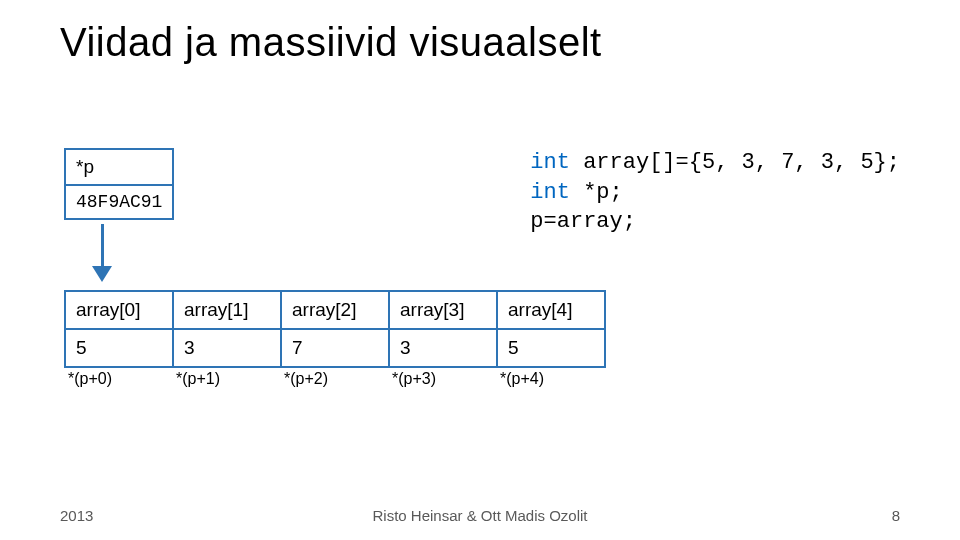 Image resolution: width=960 pixels, height=540 pixels. What do you see at coordinates (227, 310) in the screenshot?
I see `array-index-cell: array[1]` at bounding box center [227, 310].